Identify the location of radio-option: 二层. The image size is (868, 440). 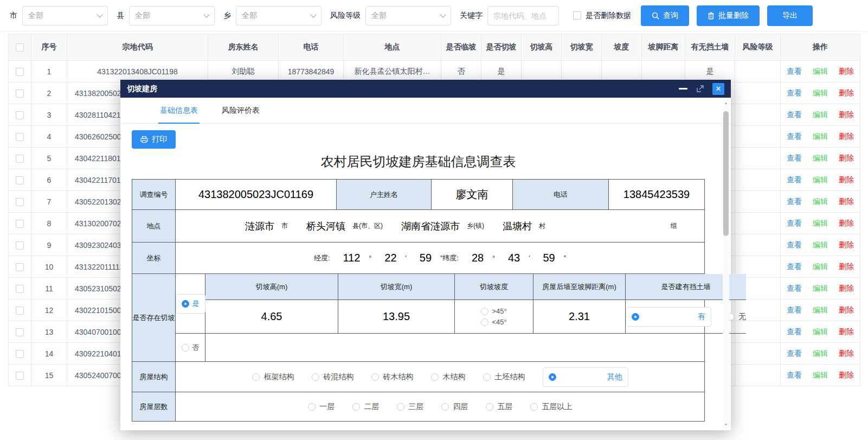
(366, 407).